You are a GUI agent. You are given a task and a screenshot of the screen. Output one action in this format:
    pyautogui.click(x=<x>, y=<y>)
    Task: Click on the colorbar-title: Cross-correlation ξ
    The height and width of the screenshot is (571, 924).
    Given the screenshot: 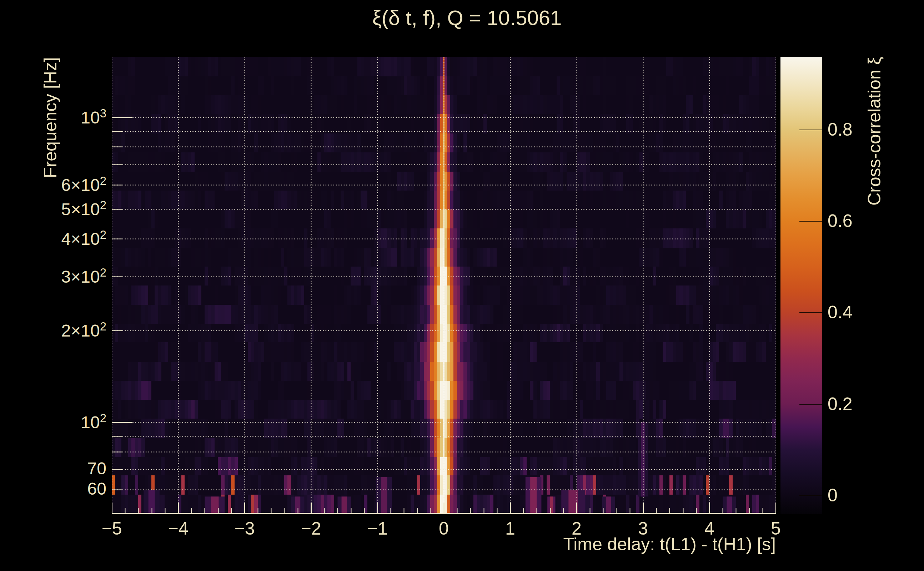 What is the action you would take?
    pyautogui.click(x=874, y=131)
    